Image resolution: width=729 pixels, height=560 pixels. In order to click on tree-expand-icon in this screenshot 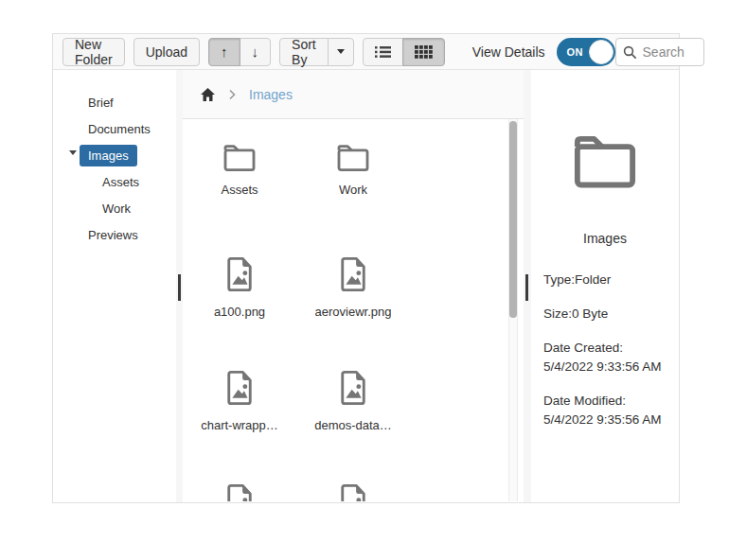, I will do `click(73, 153)`.